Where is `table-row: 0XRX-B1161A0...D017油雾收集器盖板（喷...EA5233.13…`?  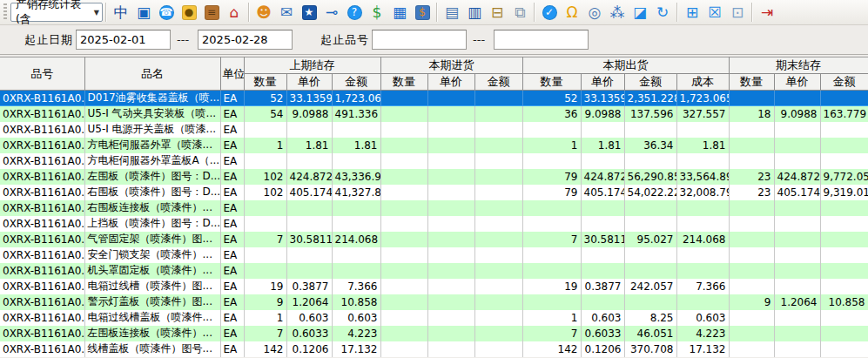
table-row: 0XRX-B1161A0...D017油雾收集器盖板（喷...EA5233.13… is located at coordinates (434, 98).